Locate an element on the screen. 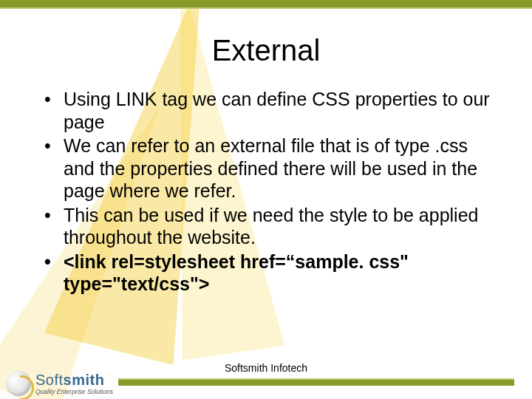  logo-icon is located at coordinates (18, 383).